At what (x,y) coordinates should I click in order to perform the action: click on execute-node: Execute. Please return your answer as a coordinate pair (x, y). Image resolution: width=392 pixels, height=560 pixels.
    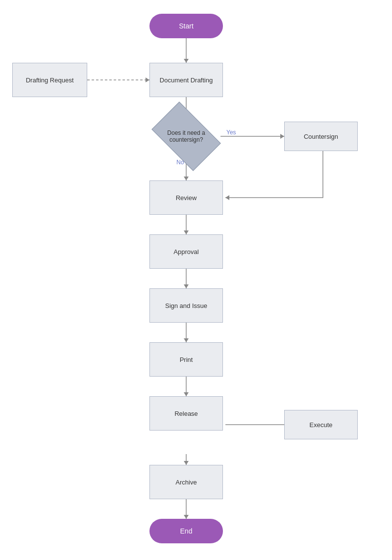
    Looking at the image, I should click on (321, 425).